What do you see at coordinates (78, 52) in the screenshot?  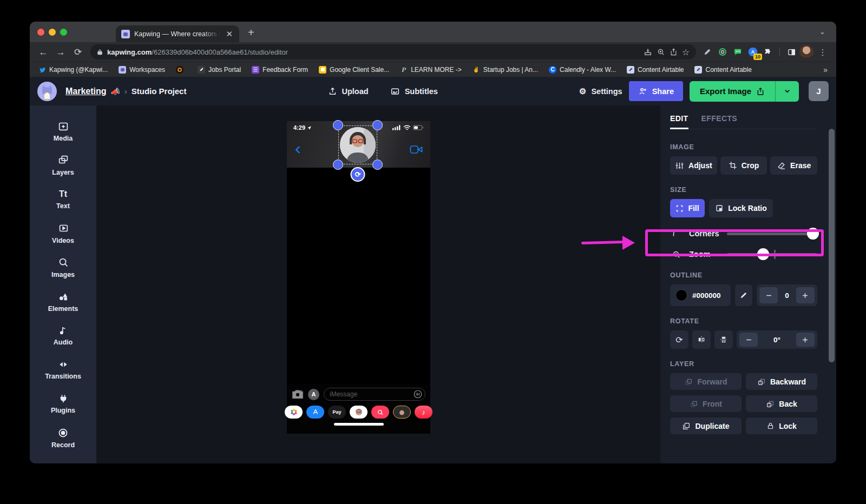 I see `reload-button: ⟳` at bounding box center [78, 52].